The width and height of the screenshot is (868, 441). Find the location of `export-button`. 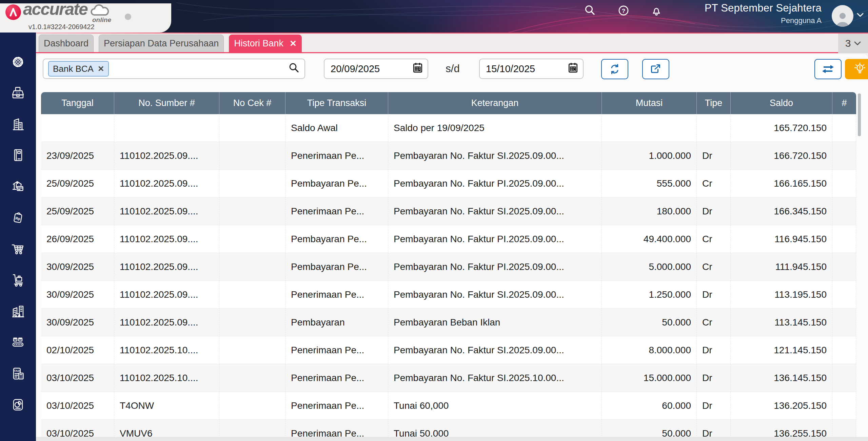

export-button is located at coordinates (656, 69).